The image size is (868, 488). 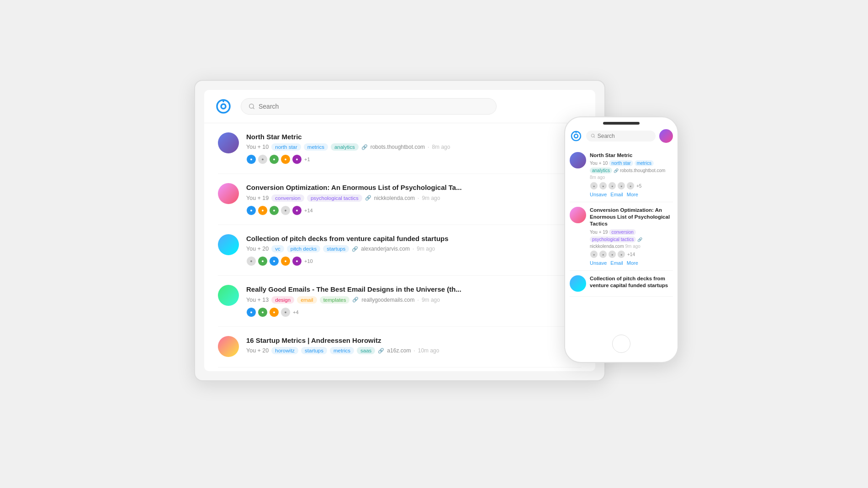 What do you see at coordinates (278, 249) in the screenshot?
I see `item-3-tag-0: vc` at bounding box center [278, 249].